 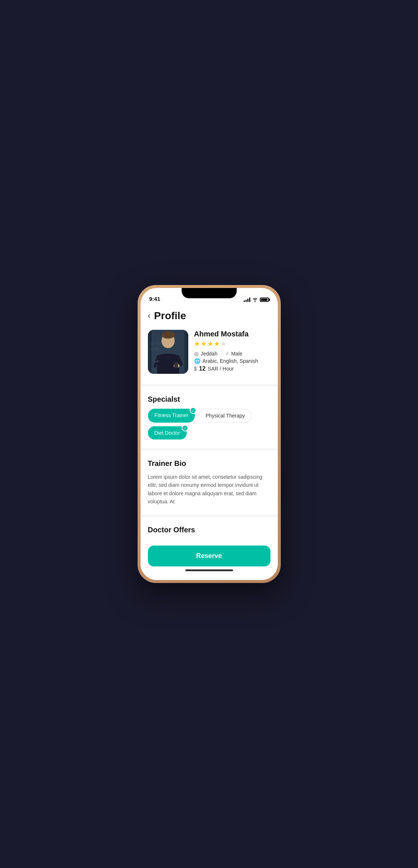 What do you see at coordinates (167, 433) in the screenshot?
I see `tag-diet-doctor: Diet Doctor ✓` at bounding box center [167, 433].